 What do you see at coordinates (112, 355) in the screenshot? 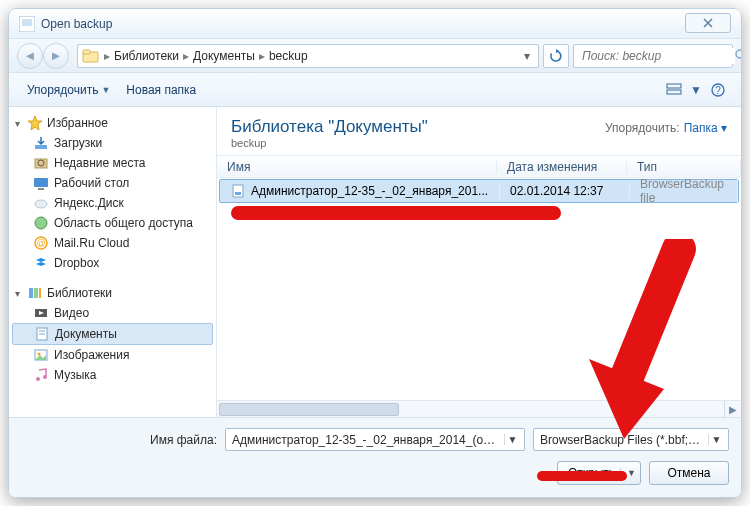
I see `sidebar-item-images: Изображения` at bounding box center [112, 355].